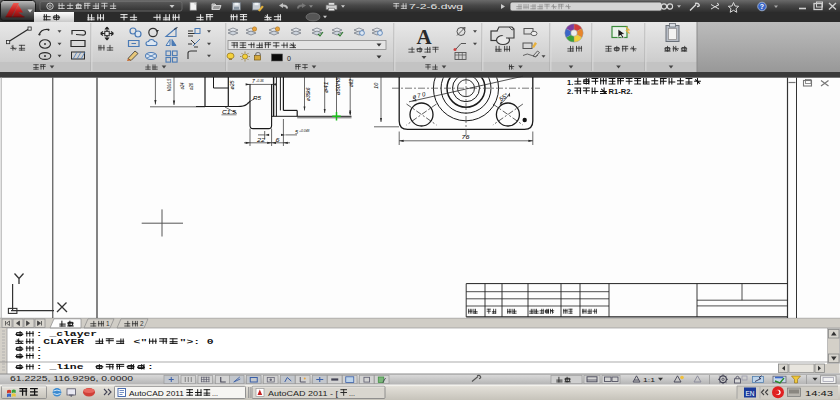  Describe the element at coordinates (170, 85) in the screenshot. I see `svg-text: M16x1.5` at that location.